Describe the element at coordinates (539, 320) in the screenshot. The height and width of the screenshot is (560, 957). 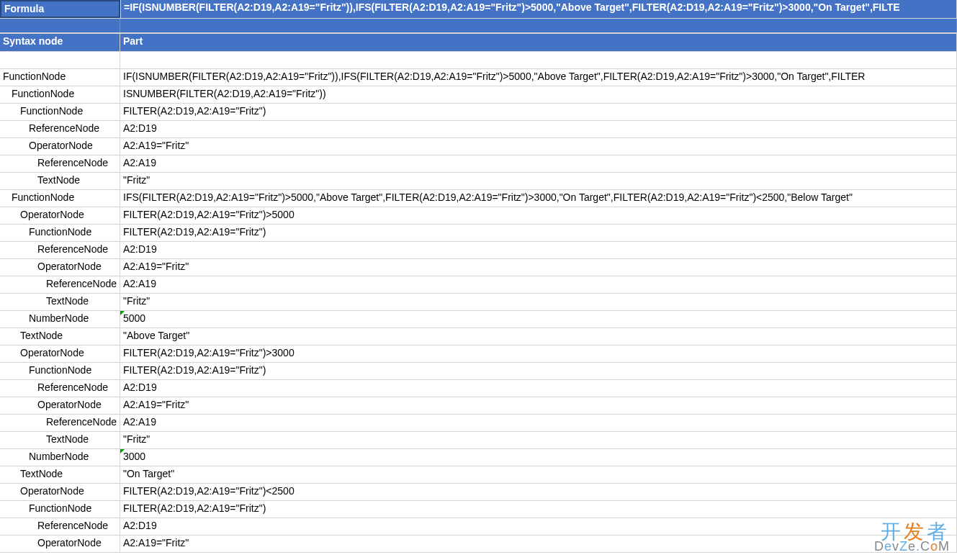
I see `part-cell: 5000` at that location.